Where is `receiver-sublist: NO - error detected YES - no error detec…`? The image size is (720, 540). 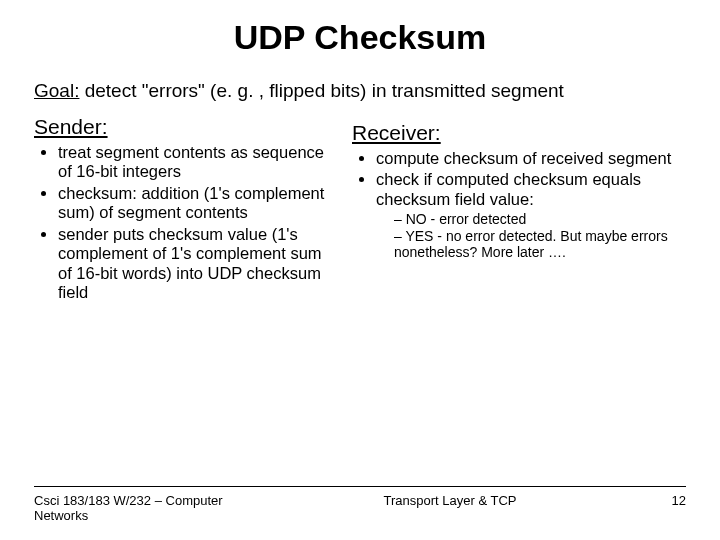
receiver-sublist: NO - error detected YES - no error detec… is located at coordinates (531, 236).